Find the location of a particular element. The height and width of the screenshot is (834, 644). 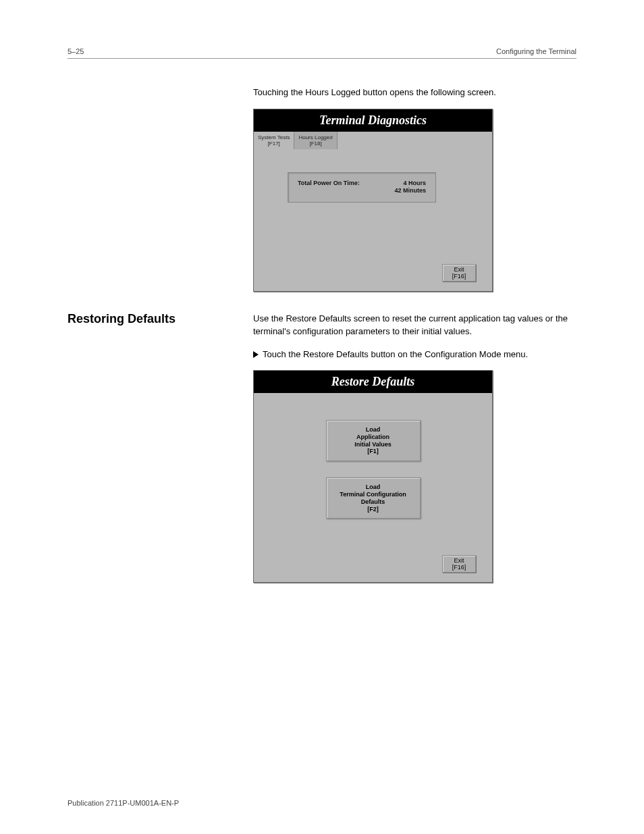

restore-window-title: Restore Defaults is located at coordinates (373, 382).